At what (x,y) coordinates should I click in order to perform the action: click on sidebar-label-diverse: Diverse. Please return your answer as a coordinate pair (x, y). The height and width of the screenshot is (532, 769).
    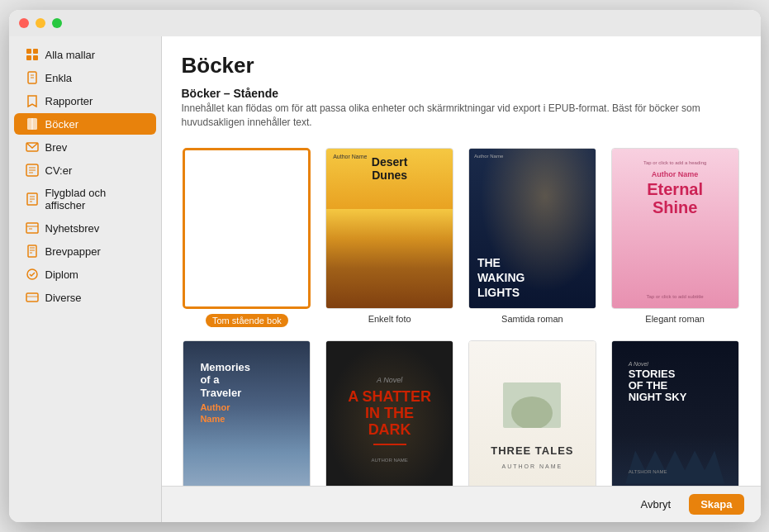
    Looking at the image, I should click on (64, 297).